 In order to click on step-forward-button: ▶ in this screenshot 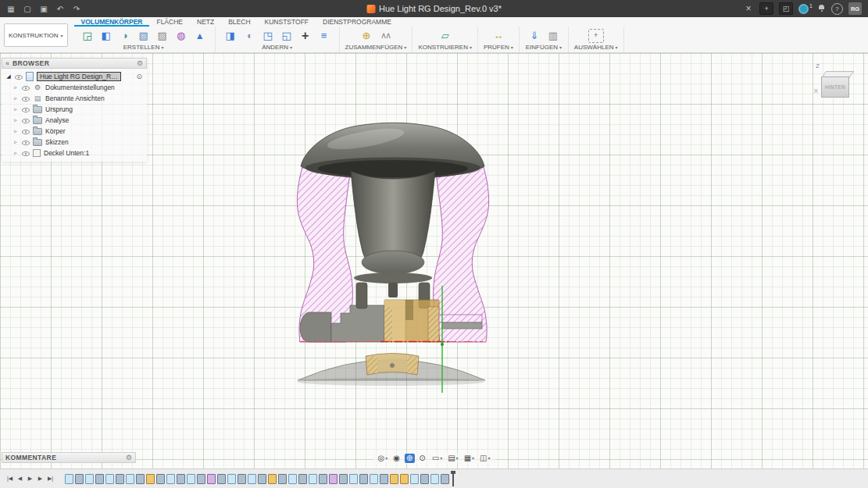, I will do `click(41, 479)`.